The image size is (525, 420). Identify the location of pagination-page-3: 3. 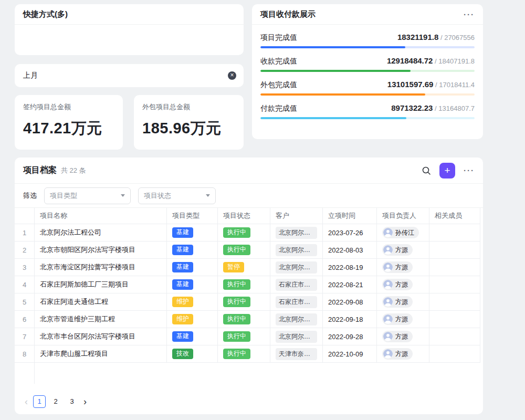
(72, 402).